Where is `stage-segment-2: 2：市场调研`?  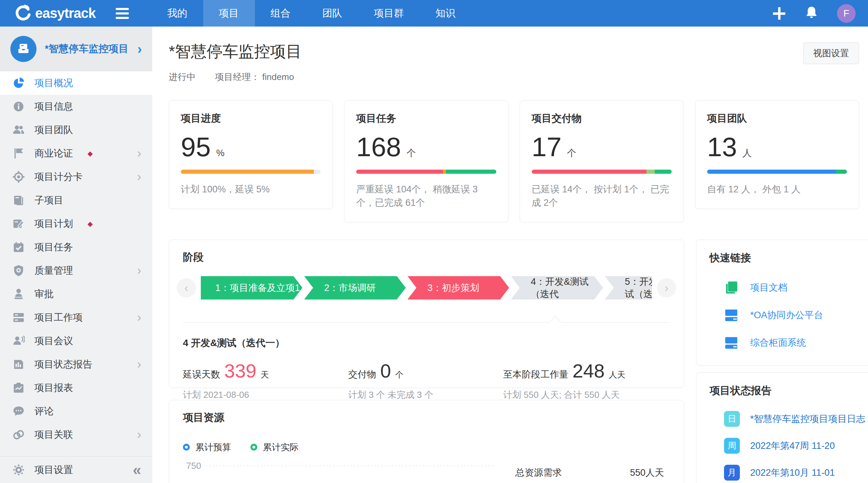
stage-segment-2: 2：市场调研 is located at coordinates (355, 288).